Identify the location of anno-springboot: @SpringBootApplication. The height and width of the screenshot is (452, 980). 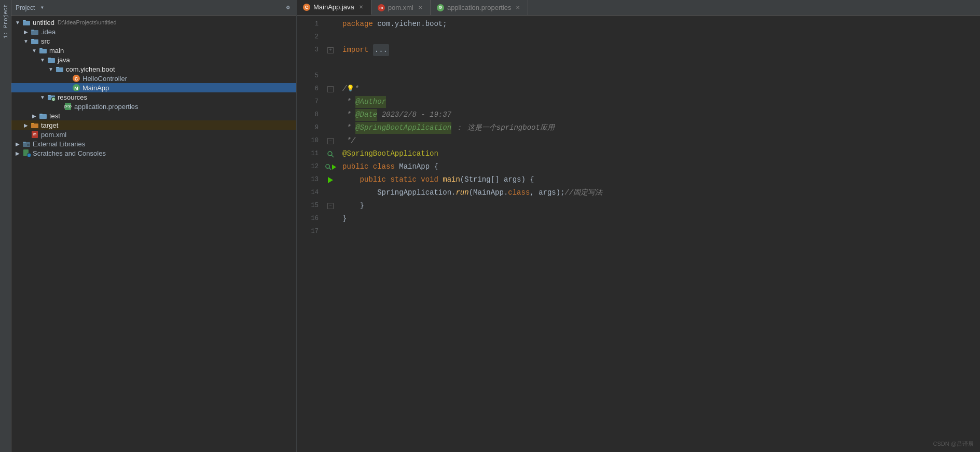
(390, 154).